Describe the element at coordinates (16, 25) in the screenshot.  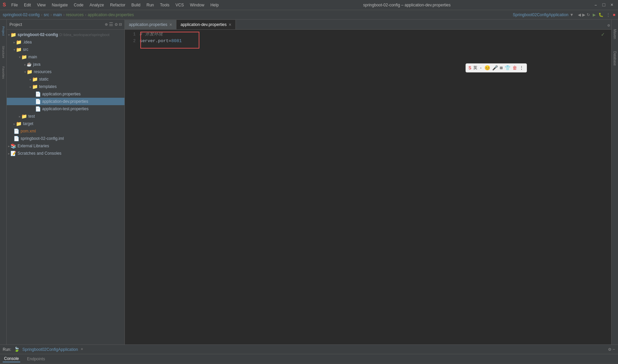
I see `project-panel-title: Project` at that location.